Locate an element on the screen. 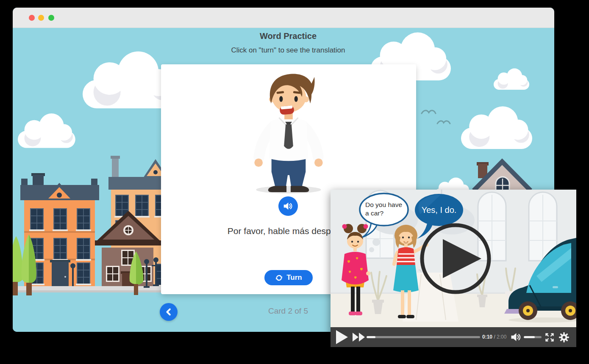 This screenshot has height=364, width=589. chevron-left-icon is located at coordinates (169, 312).